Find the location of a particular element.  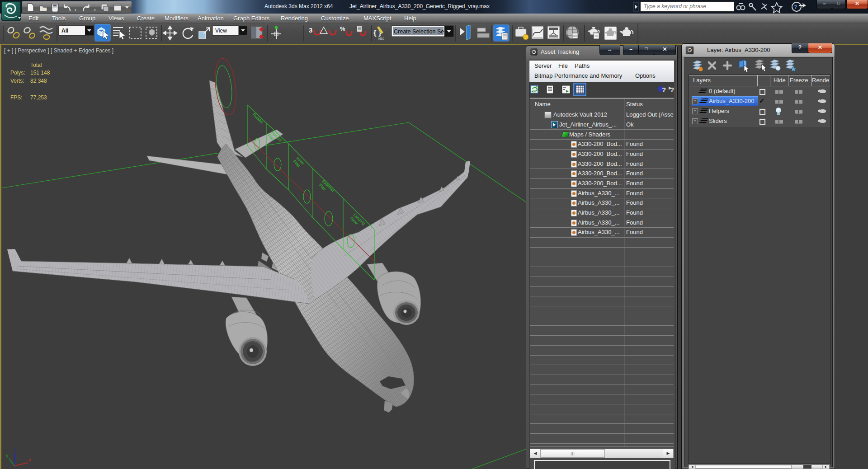

svg-text: Rudder is located at coordinates (258, 118).